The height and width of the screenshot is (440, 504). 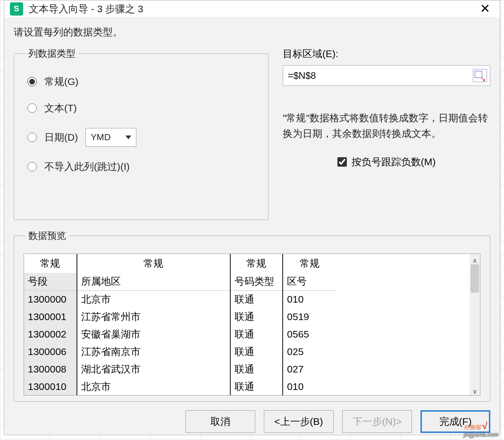 I want to click on range-picker-icon, so click(x=480, y=76).